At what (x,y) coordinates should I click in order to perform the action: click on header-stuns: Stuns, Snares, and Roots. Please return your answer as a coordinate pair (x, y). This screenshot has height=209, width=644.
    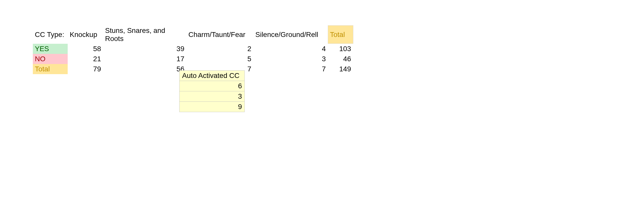
    Looking at the image, I should click on (145, 35).